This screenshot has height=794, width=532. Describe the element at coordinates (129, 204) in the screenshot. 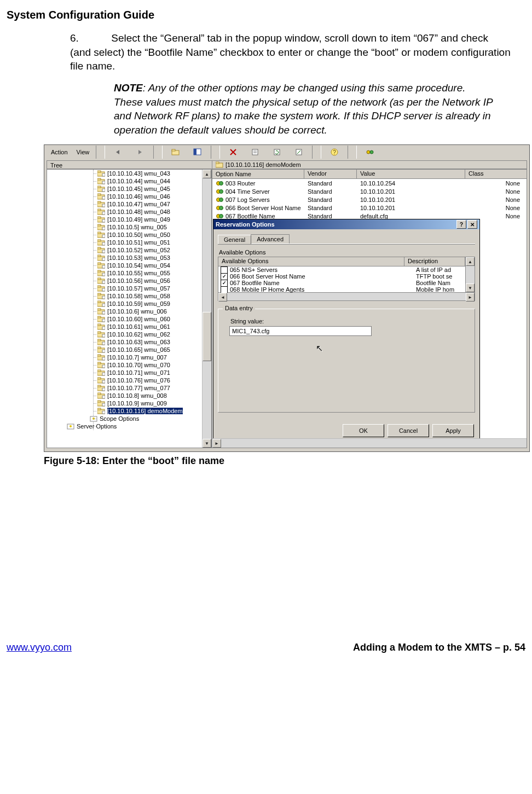

I see `tree-item: [10.10.10.47] wmu_047` at that location.